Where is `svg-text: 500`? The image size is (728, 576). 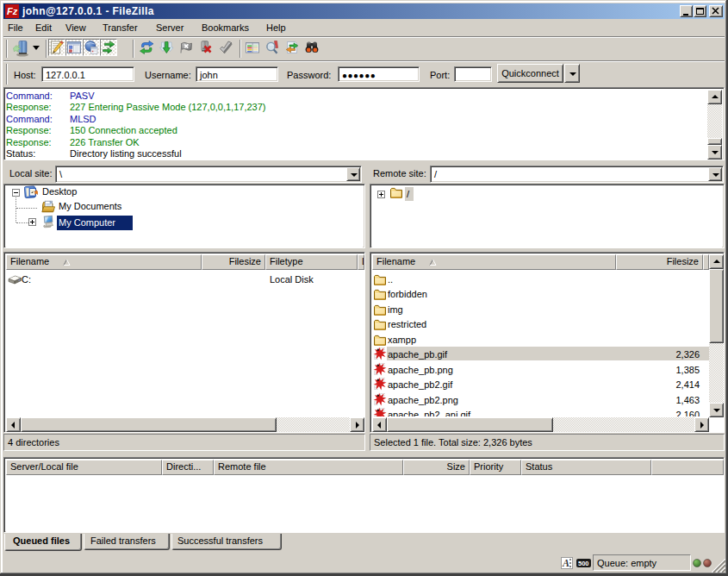 svg-text: 500 is located at coordinates (584, 564).